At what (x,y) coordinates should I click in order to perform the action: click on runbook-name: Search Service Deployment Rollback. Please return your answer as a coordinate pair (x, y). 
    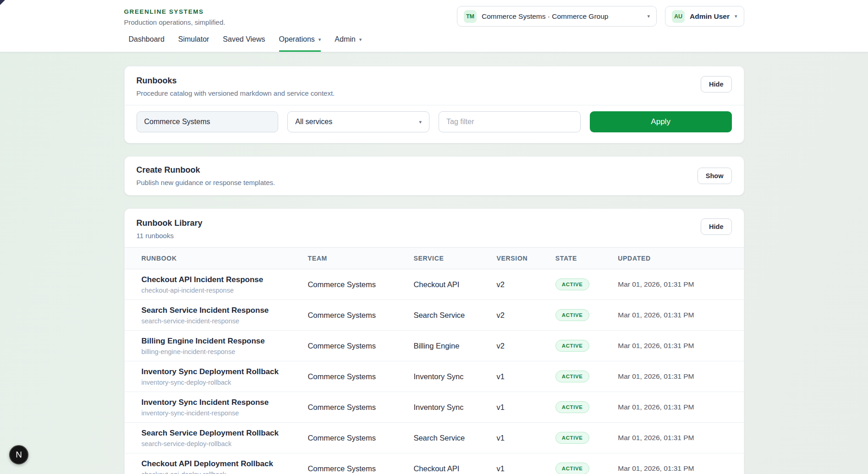
    Looking at the image, I should click on (225, 433).